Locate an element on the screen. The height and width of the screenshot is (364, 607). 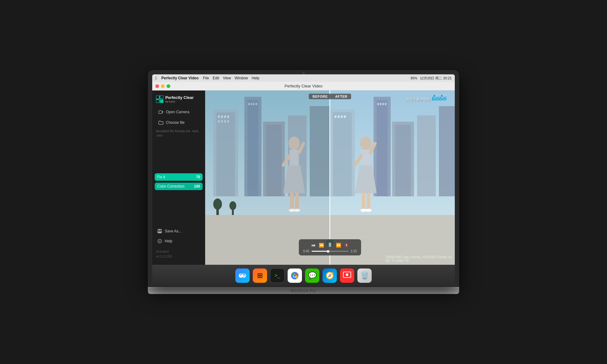
fix-it-value: 70 is located at coordinates (198, 177).